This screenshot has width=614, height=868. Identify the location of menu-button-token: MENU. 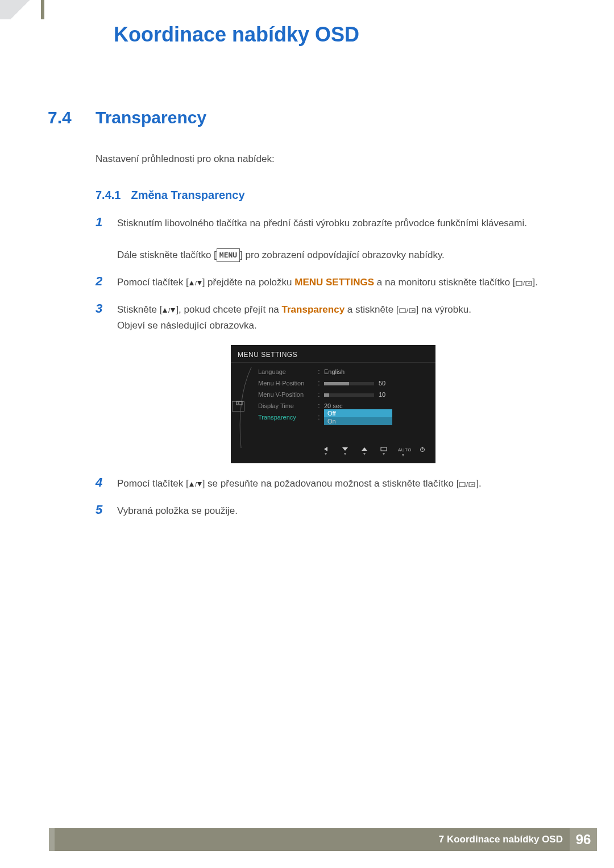
(229, 255).